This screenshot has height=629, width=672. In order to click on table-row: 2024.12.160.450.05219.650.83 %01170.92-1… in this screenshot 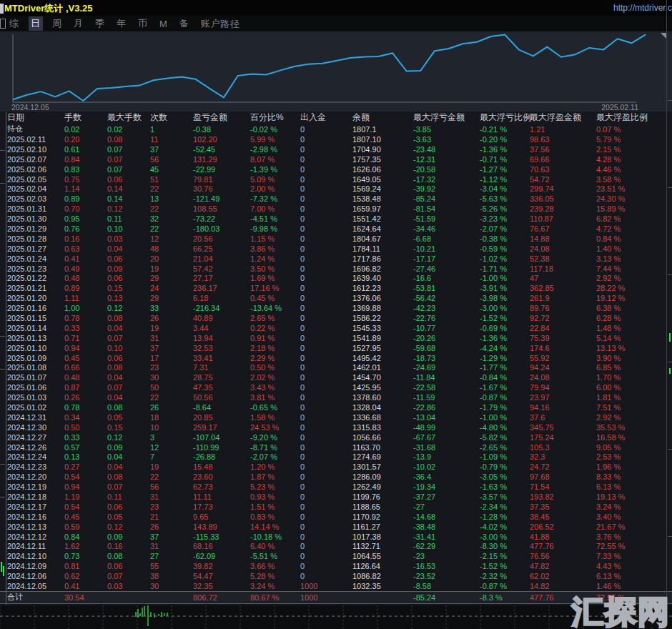, I will do `click(336, 517)`.